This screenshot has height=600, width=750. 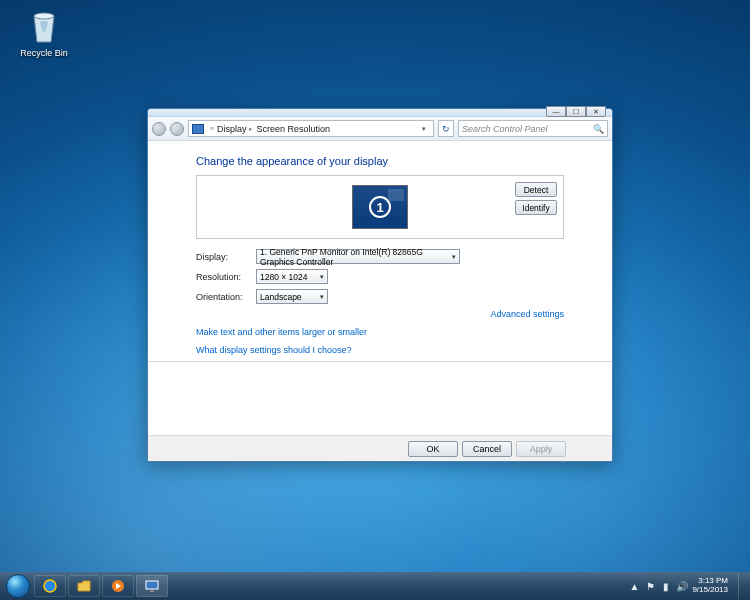 What do you see at coordinates (666, 586) in the screenshot?
I see `network-icon: ▮` at bounding box center [666, 586].